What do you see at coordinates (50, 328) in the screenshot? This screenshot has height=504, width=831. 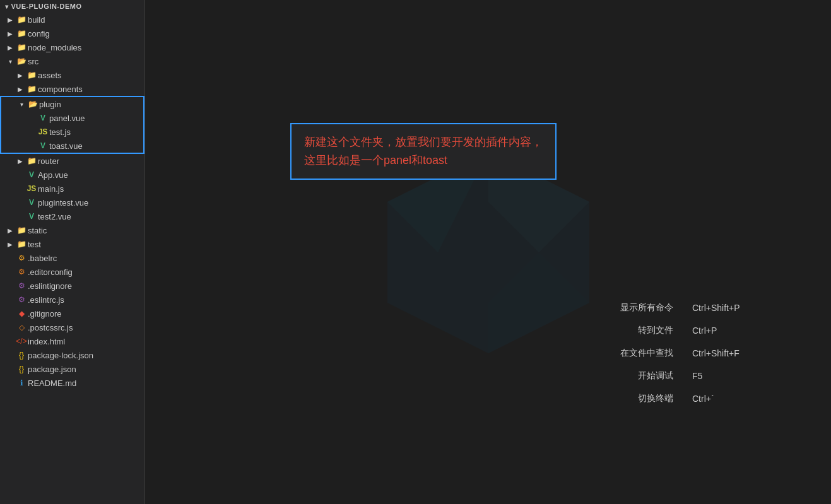 I see `item-label: .postcssrc.js` at bounding box center [50, 328].